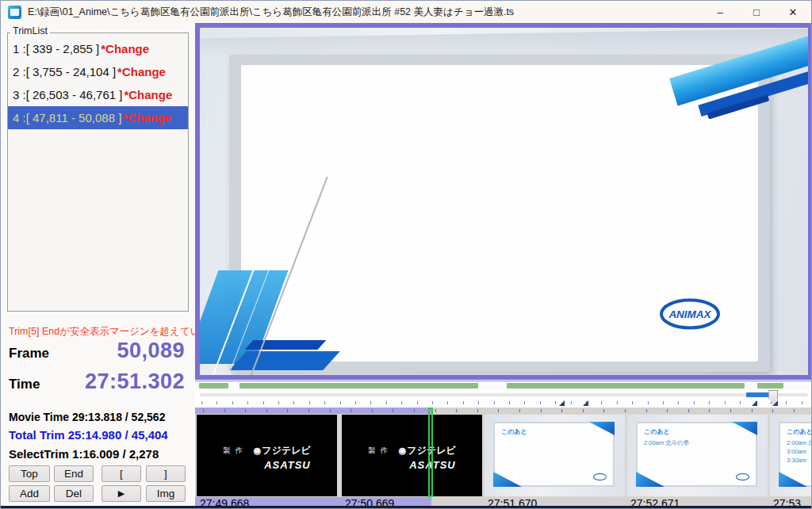 This screenshot has height=509, width=812. I want to click on minimize-button: –, so click(720, 12).